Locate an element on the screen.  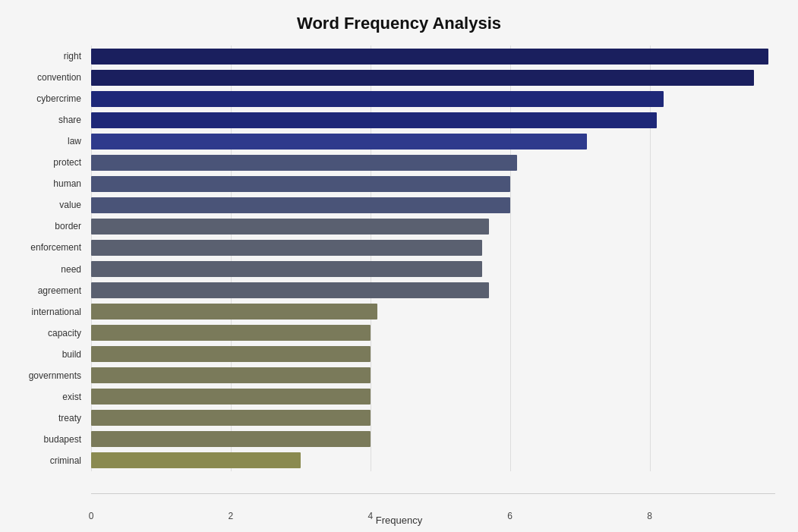
bar-value is located at coordinates (301, 205).